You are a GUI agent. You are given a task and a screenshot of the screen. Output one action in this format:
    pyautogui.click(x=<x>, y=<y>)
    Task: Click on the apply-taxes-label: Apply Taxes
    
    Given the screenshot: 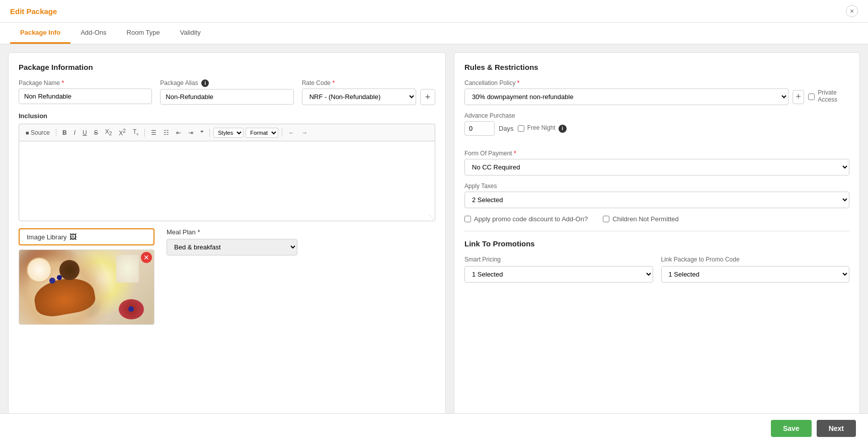 What is the action you would take?
    pyautogui.click(x=657, y=186)
    